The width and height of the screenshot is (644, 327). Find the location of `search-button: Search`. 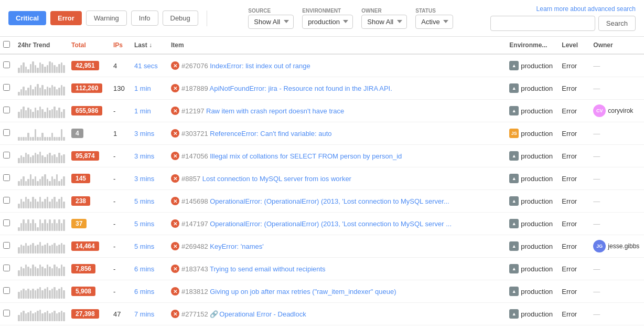

search-button: Search is located at coordinates (617, 23).